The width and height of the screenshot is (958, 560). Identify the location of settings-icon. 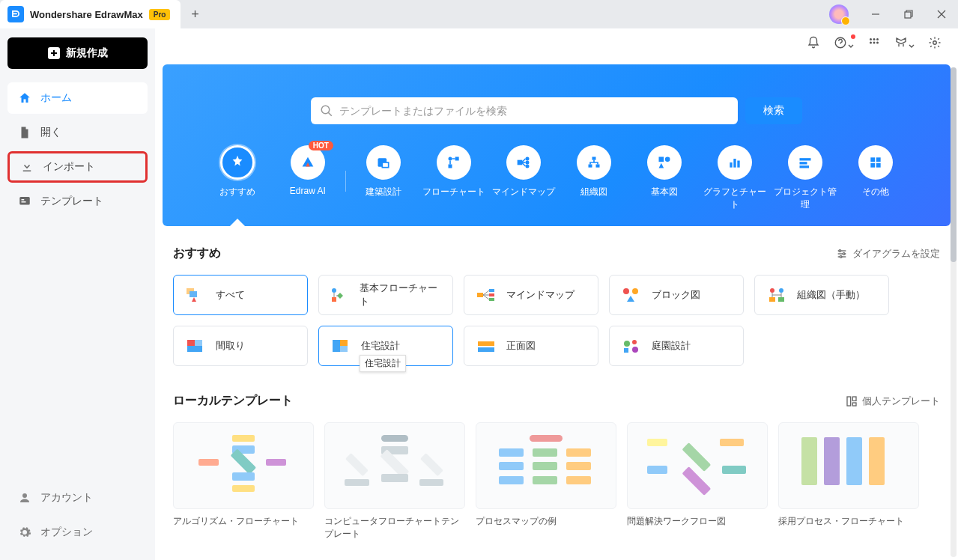
(935, 44).